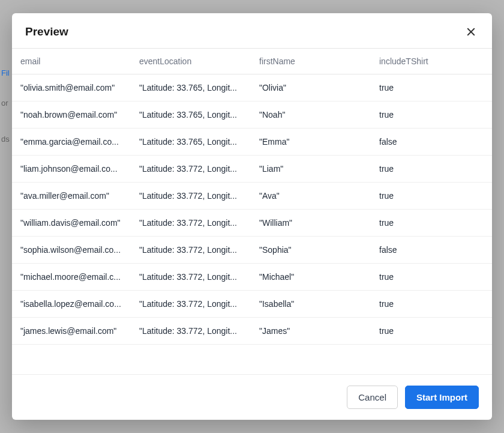 Image resolution: width=504 pixels, height=433 pixels. What do you see at coordinates (192, 61) in the screenshot?
I see `column-header-eventlocation: eventLocation` at bounding box center [192, 61].